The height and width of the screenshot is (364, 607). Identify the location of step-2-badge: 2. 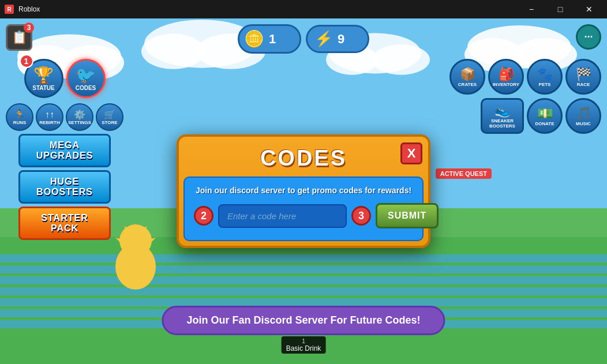
(204, 216).